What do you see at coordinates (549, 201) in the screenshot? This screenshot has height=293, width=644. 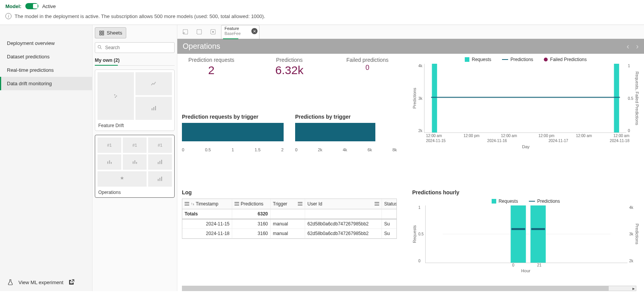 I see `legend-predictions: Predictions` at bounding box center [549, 201].